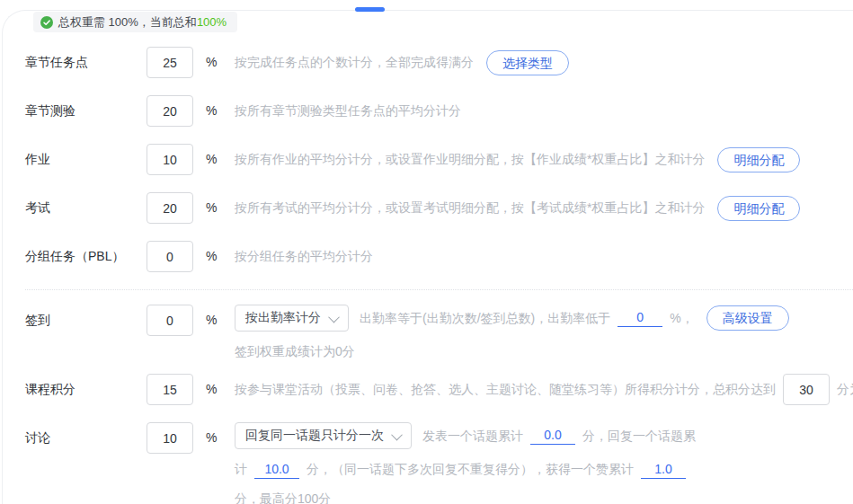 The width and height of the screenshot is (853, 504). What do you see at coordinates (426, 63) in the screenshot?
I see `row-chapter-tasks: 章节任务点%按完成任务点的个数计分，全部完成得满分选择类型` at bounding box center [426, 63].